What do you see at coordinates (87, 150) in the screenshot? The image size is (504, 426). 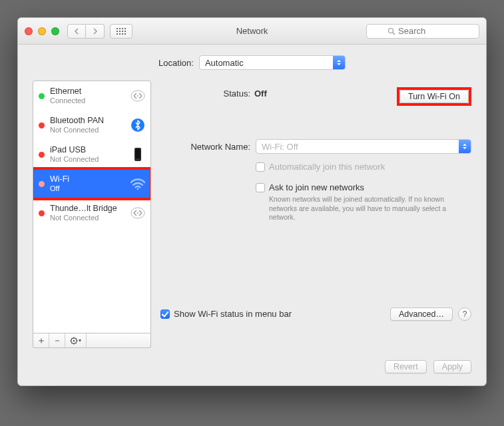 I see `sidebar-item-label: iPad USB` at bounding box center [87, 150].